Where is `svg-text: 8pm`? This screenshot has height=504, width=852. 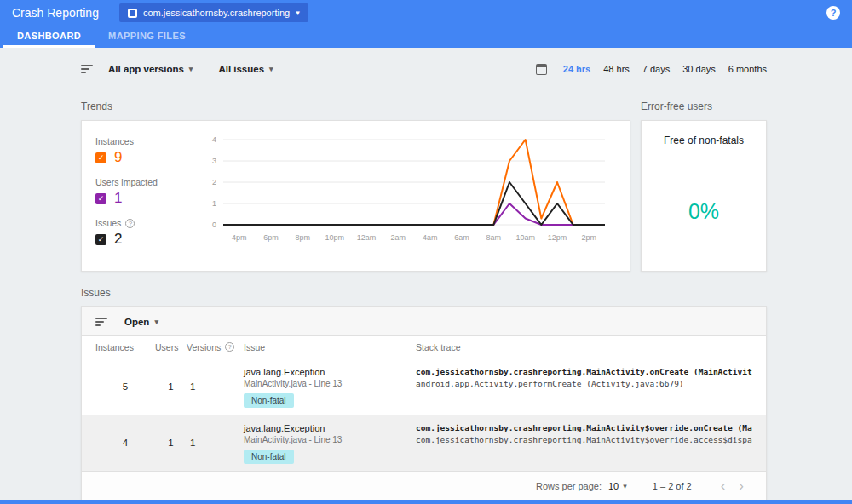 svg-text: 8pm is located at coordinates (303, 238).